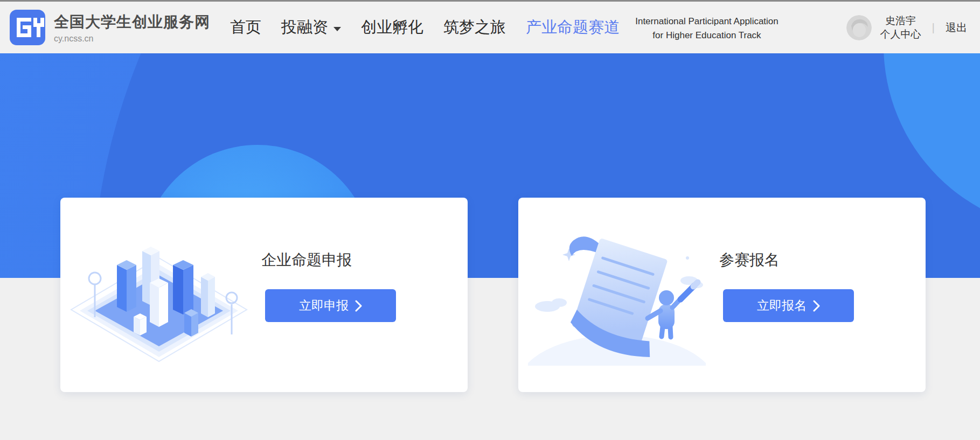  Describe the element at coordinates (307, 260) in the screenshot. I see `card-title-enterprise: 企业命题申报` at that location.